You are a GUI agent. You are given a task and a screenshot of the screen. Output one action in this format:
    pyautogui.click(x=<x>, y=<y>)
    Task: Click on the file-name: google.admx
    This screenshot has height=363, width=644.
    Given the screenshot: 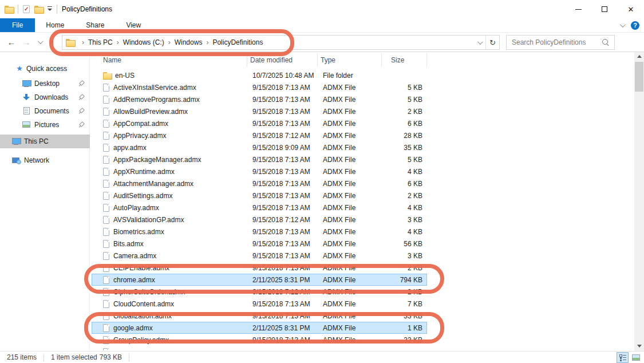 What is the action you would take?
    pyautogui.click(x=133, y=328)
    